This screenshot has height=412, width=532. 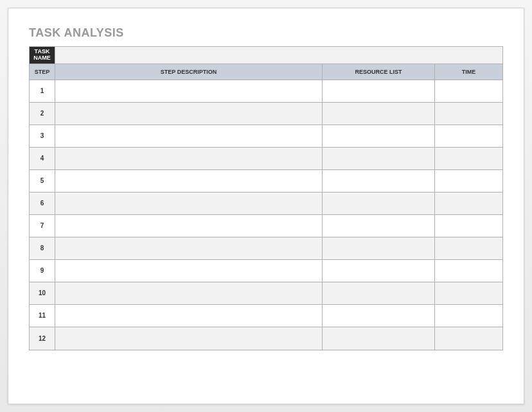 What do you see at coordinates (42, 72) in the screenshot?
I see `header-step: STEP` at bounding box center [42, 72].